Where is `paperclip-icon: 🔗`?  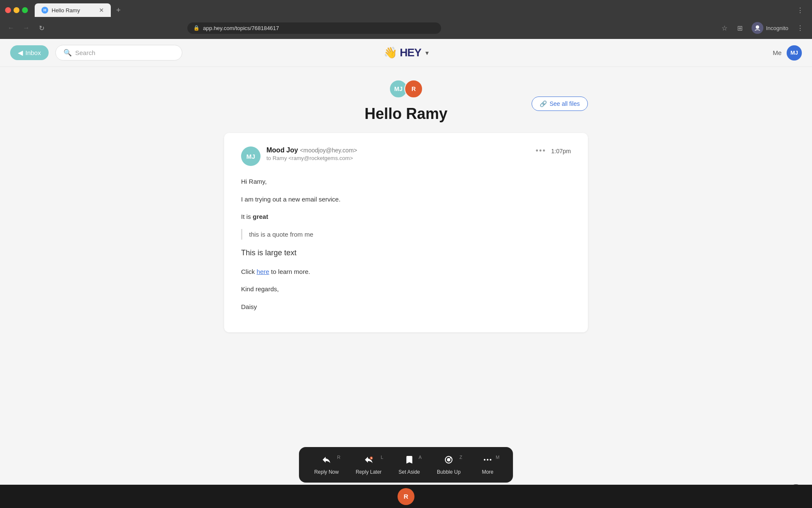 paperclip-icon: 🔗 is located at coordinates (543, 104).